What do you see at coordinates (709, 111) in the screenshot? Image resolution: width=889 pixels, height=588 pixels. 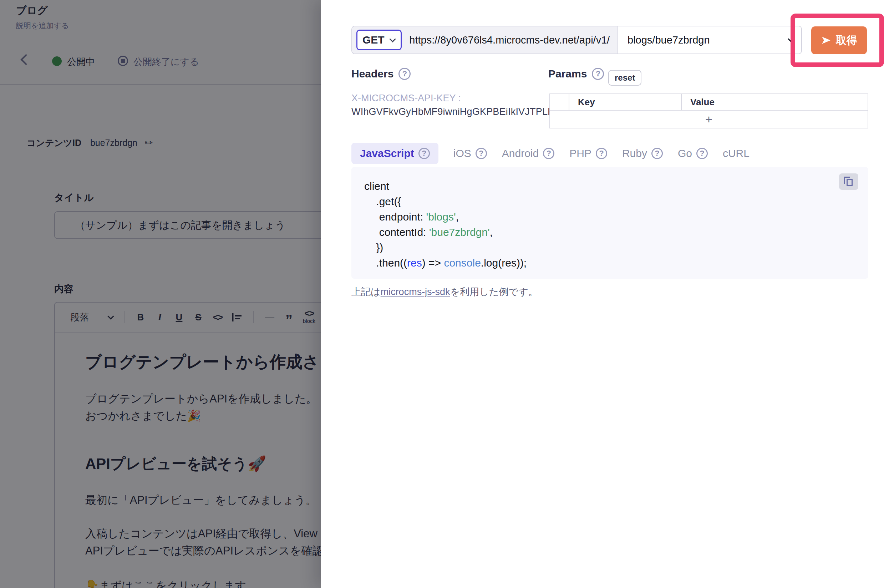 I see `params-table: Key Value +` at bounding box center [709, 111].